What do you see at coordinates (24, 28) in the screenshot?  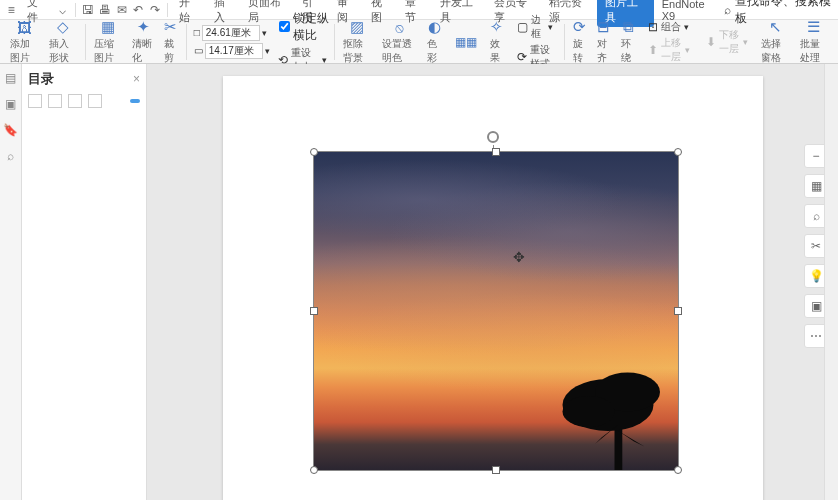 I see `image-icon: 🖼` at bounding box center [24, 28].